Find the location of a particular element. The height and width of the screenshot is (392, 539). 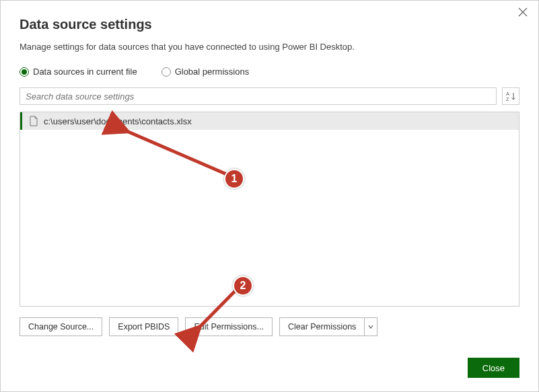

change-source-button: Change Source... is located at coordinates (61, 327).